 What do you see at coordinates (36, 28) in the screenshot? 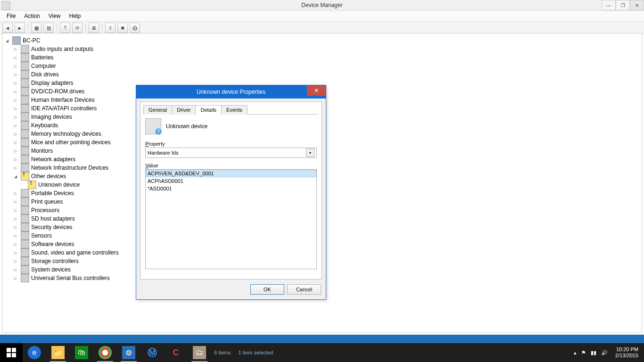
I see `show-hidden-icon: ▦` at bounding box center [36, 28].